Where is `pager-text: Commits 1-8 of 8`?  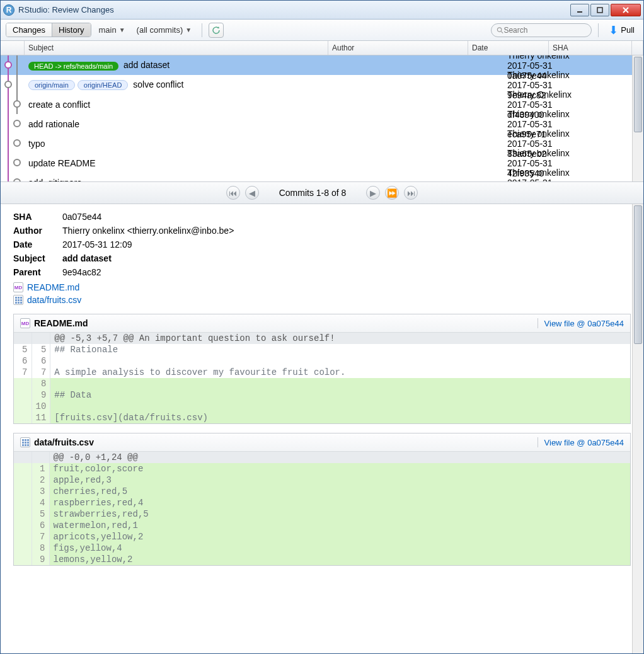 pager-text: Commits 1-8 of 8 is located at coordinates (313, 193).